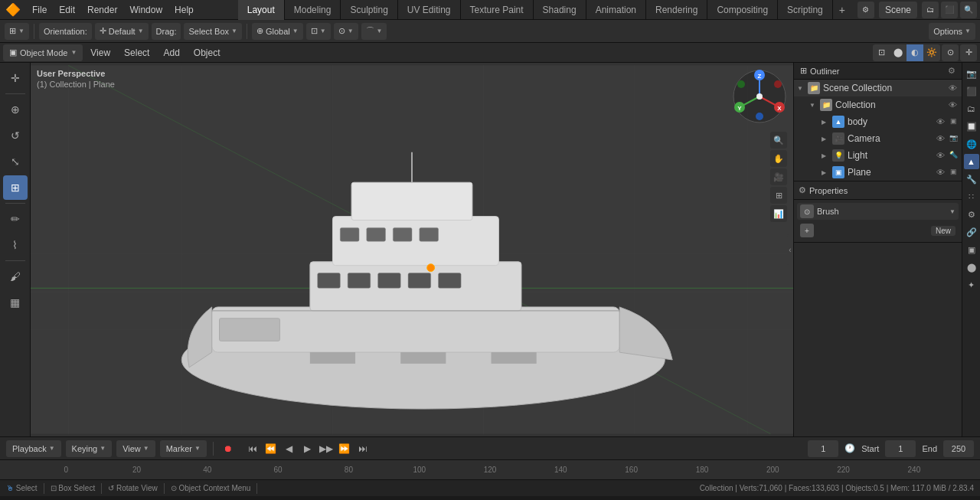 This screenshot has width=980, height=500. Describe the element at coordinates (136, 53) in the screenshot. I see `viewport-select-menu: Select` at that location.